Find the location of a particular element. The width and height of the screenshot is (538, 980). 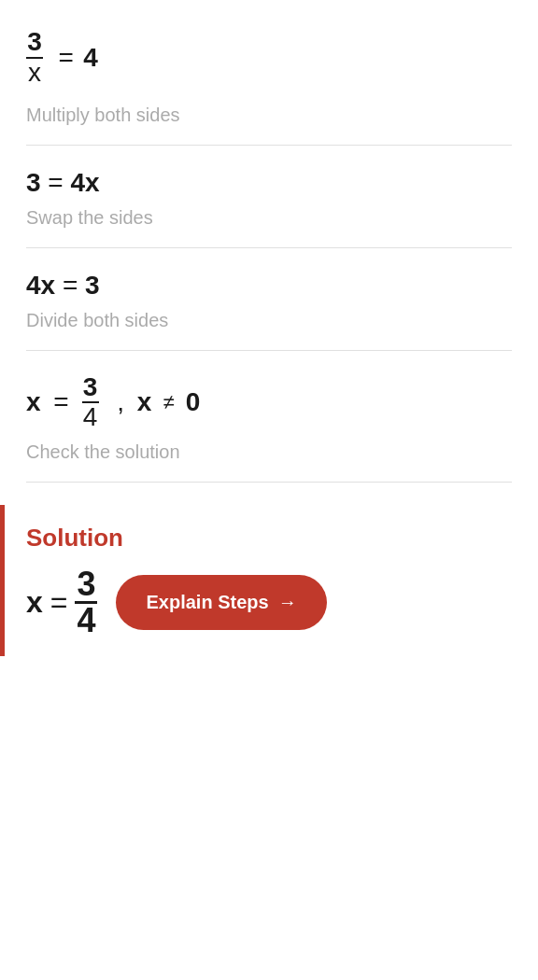

solution-equation: x = 3 4 is located at coordinates (62, 603).